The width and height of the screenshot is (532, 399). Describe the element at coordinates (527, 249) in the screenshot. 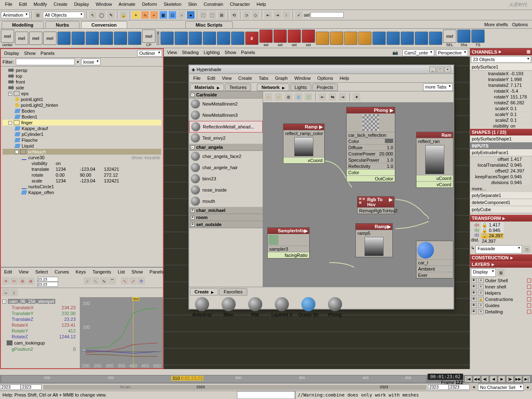

I see `fassade-opt-icon: □` at that location.